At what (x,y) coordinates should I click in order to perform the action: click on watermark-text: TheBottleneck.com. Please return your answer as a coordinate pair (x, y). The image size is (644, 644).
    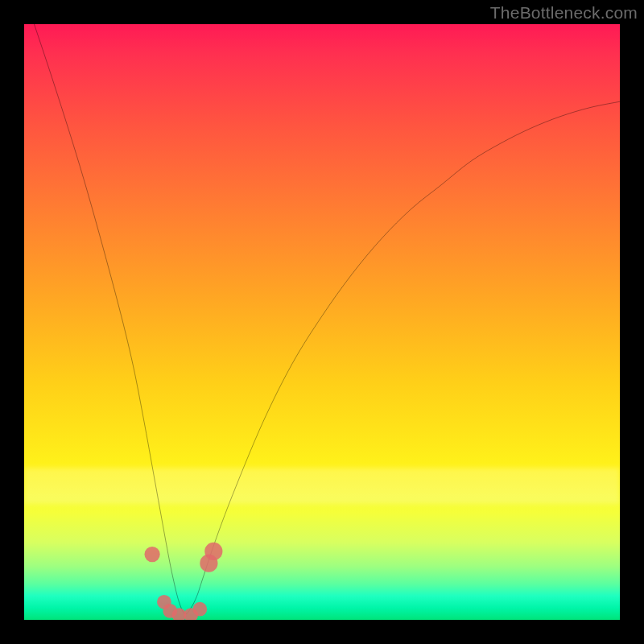
    Looking at the image, I should click on (564, 13).